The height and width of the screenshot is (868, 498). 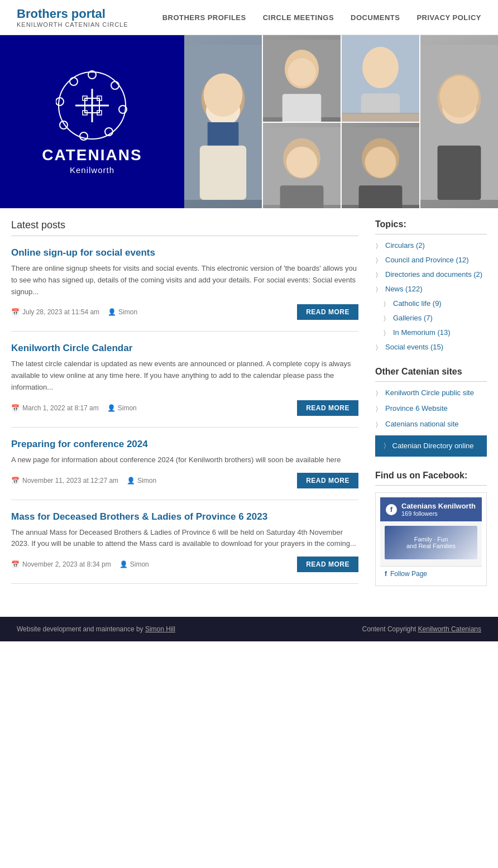 I want to click on topic-circulars: 〉 Circulars (2), so click(x=431, y=246).